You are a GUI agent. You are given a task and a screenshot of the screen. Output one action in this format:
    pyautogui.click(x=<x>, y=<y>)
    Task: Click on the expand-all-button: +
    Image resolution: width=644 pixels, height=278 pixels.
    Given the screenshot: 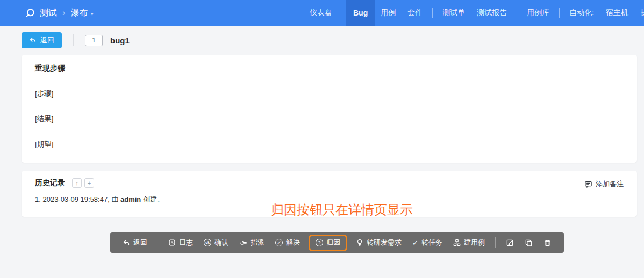 What is the action you would take?
    pyautogui.click(x=89, y=183)
    